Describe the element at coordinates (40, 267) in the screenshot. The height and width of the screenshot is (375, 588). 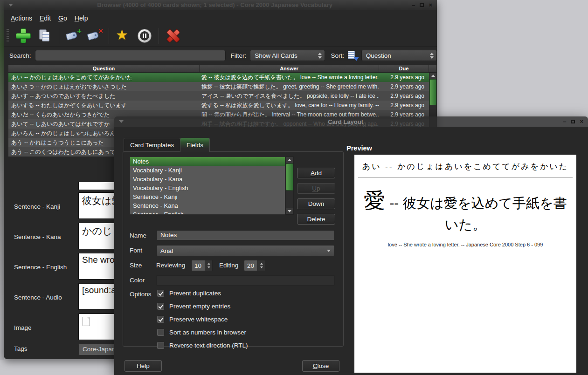
I see `field-label: Sentence - English` at that location.